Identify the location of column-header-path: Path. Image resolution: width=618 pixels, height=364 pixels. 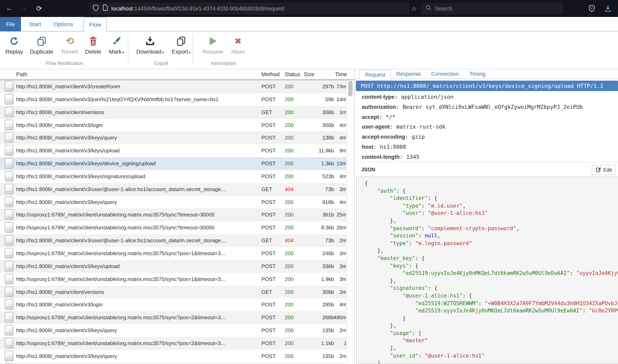
(22, 75).